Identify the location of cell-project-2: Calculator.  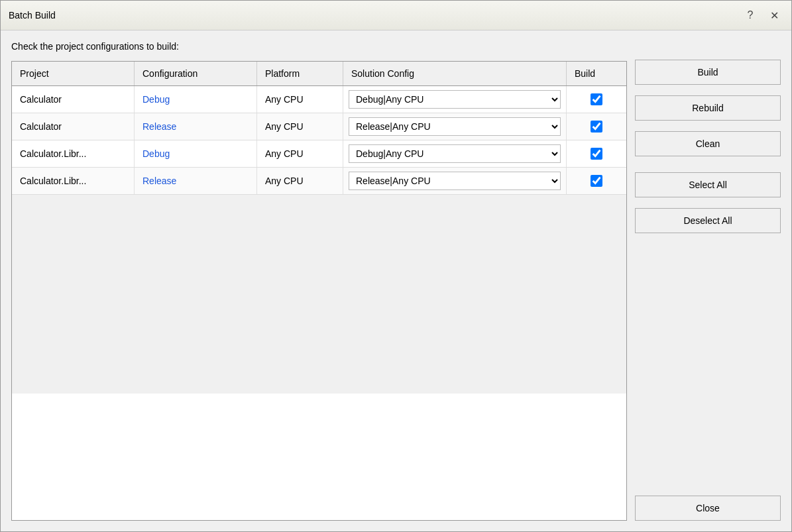
(73, 127).